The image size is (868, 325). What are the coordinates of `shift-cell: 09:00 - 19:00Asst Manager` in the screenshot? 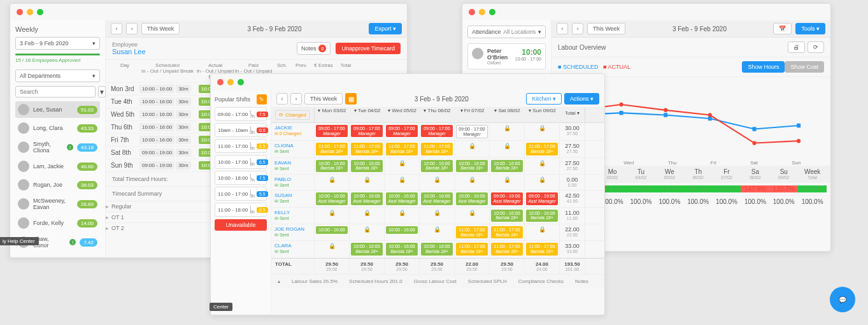 It's located at (507, 199).